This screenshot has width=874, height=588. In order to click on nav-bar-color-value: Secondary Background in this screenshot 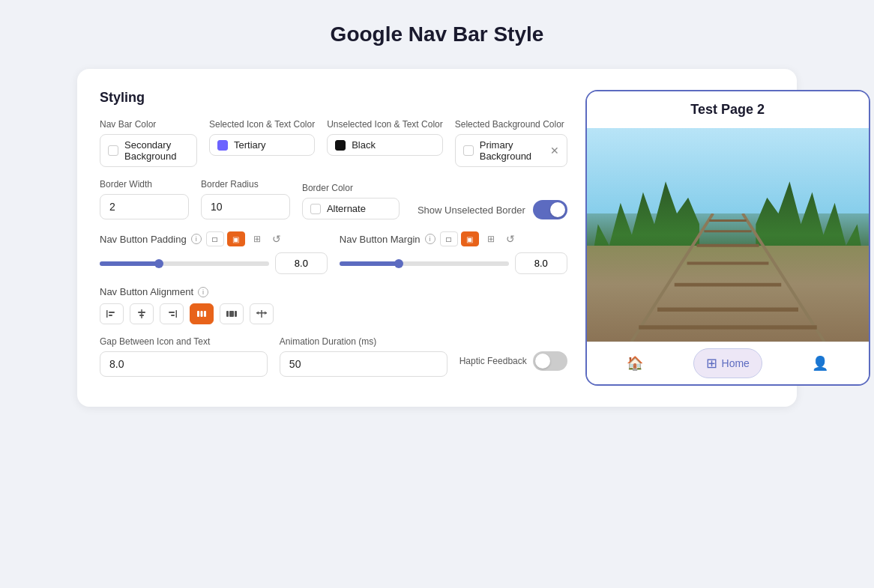, I will do `click(157, 151)`.